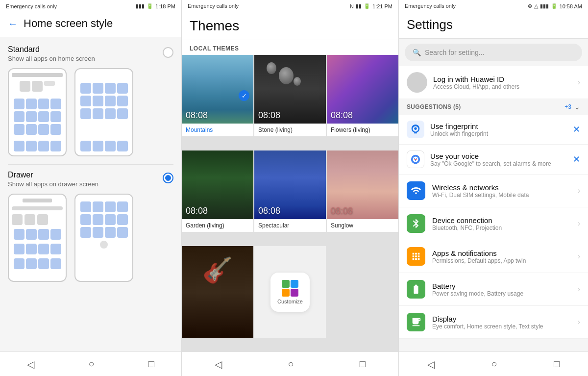  What do you see at coordinates (499, 126) in the screenshot?
I see `fingerprint-main: Use fingerprint` at bounding box center [499, 126].